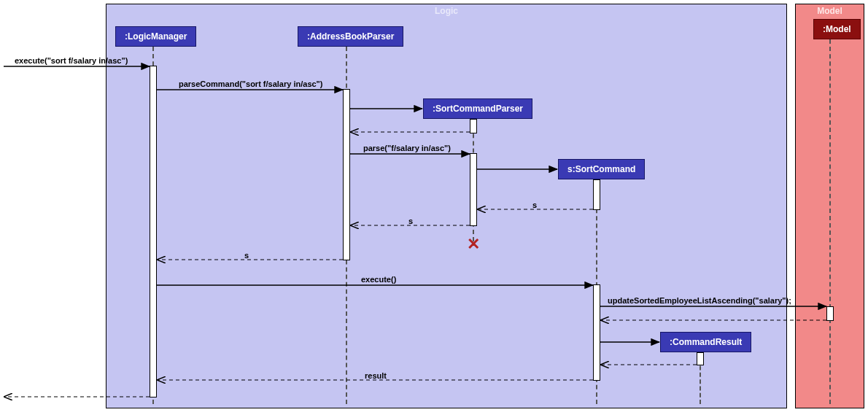  What do you see at coordinates (700, 359) in the screenshot?
I see `activation-command-result` at bounding box center [700, 359].